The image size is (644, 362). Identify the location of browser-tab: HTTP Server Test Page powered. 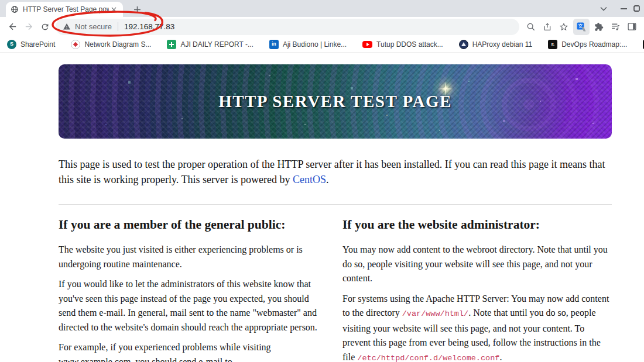
(64, 9).